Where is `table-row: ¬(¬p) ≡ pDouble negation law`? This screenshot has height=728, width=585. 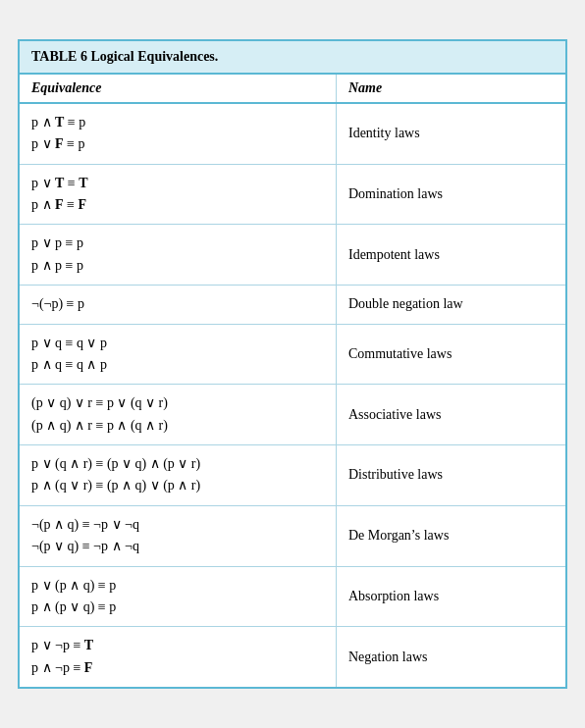 table-row: ¬(¬p) ≡ pDouble negation law is located at coordinates (292, 304).